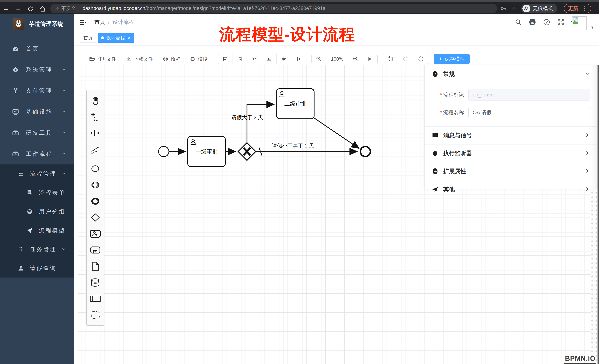 The width and height of the screenshot is (599, 364). Describe the element at coordinates (95, 201) in the screenshot. I see `end-event-icon` at that location.